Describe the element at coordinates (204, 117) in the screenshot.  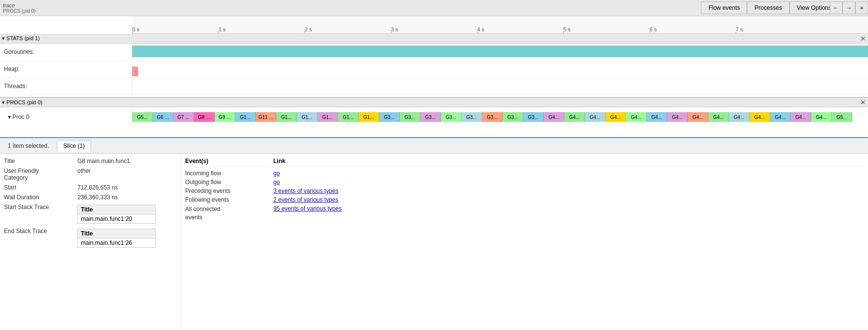
I see `proc-block: G8 ...` at that location.